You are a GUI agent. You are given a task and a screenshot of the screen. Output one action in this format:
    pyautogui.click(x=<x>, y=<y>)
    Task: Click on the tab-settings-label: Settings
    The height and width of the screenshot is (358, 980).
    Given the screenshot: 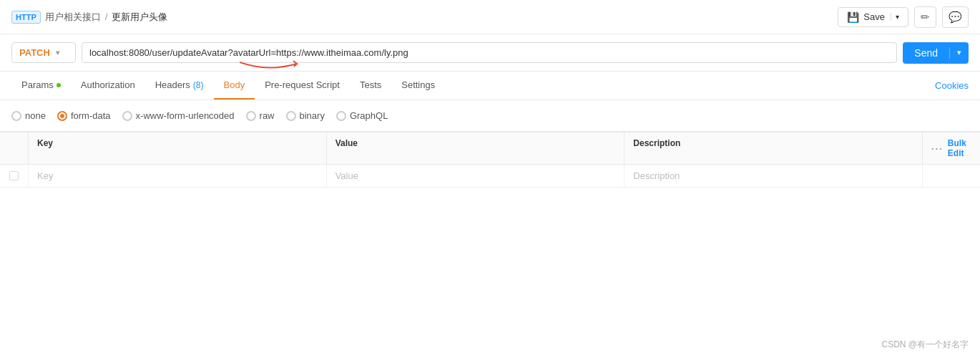 What is the action you would take?
    pyautogui.click(x=418, y=84)
    